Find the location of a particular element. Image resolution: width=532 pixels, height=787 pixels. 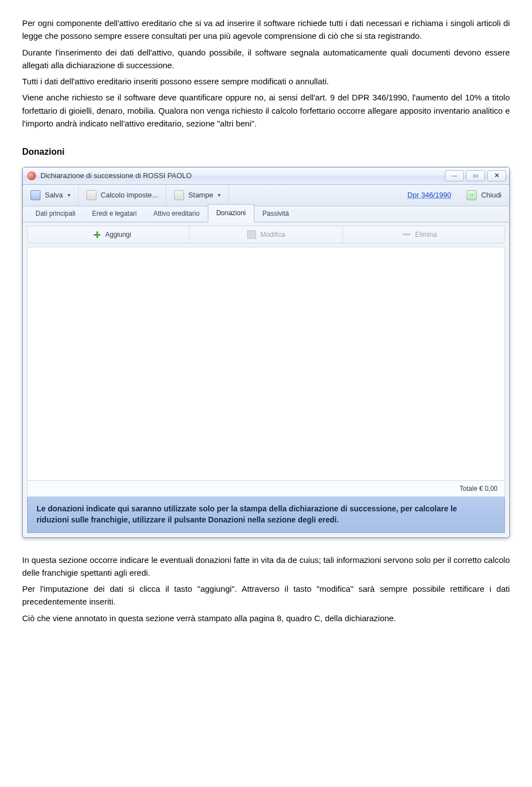

plus-icon is located at coordinates (97, 235).